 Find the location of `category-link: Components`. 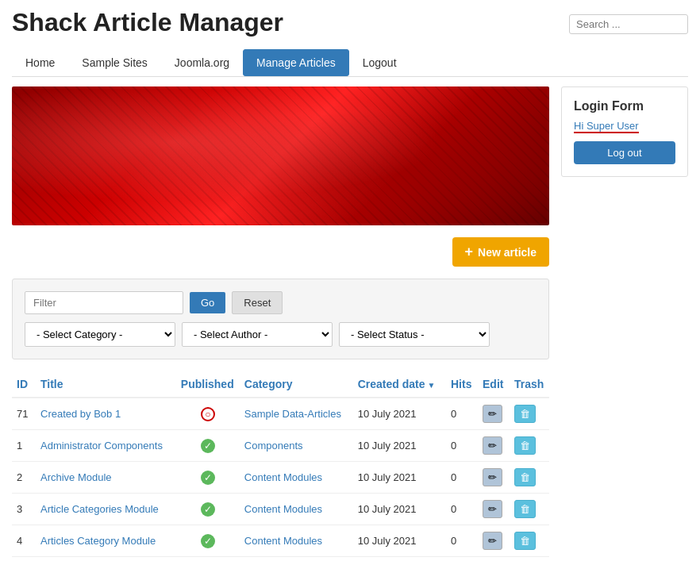

category-link: Components is located at coordinates (274, 446).